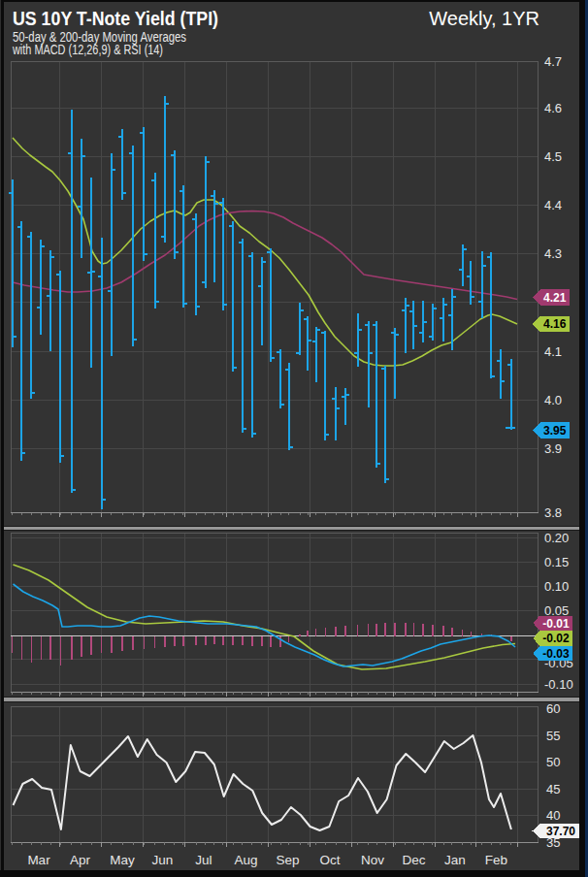 The width and height of the screenshot is (588, 877). Describe the element at coordinates (553, 815) in the screenshot. I see `svg-text: 40` at that location.